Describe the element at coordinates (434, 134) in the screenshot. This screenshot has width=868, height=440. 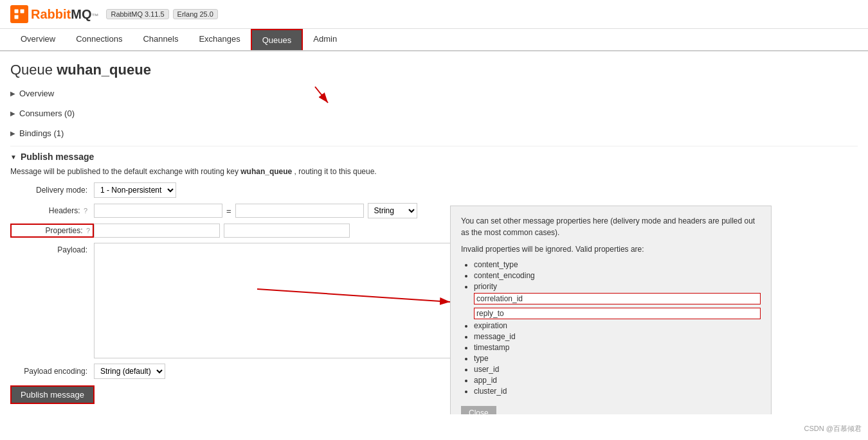
I see `section-bindings: ▶ Bindings (1)` at that location.